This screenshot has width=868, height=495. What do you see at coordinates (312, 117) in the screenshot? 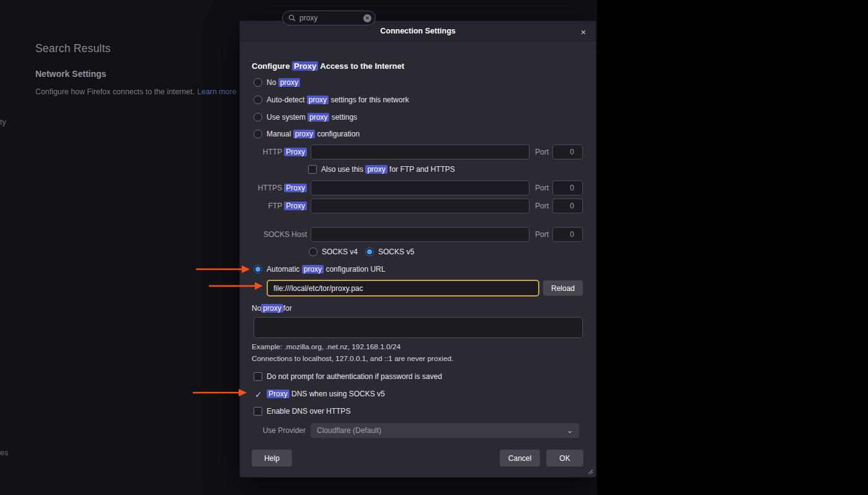
I see `option-label: Use system proxy settings` at bounding box center [312, 117].